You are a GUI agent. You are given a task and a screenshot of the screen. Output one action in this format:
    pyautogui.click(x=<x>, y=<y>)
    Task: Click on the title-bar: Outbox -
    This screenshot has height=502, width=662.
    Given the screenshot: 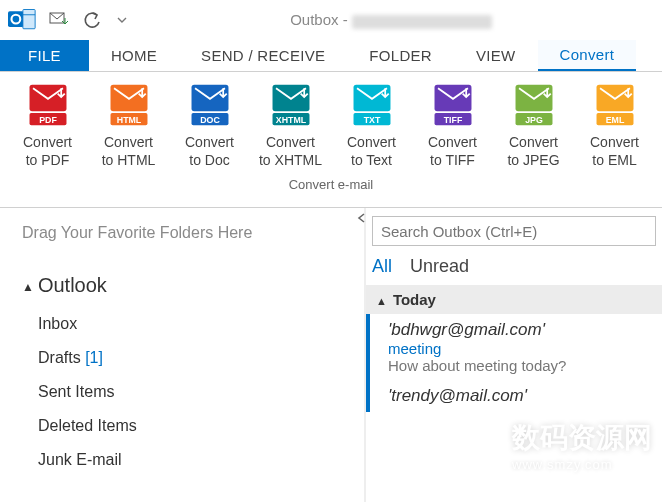 What is the action you would take?
    pyautogui.click(x=331, y=20)
    